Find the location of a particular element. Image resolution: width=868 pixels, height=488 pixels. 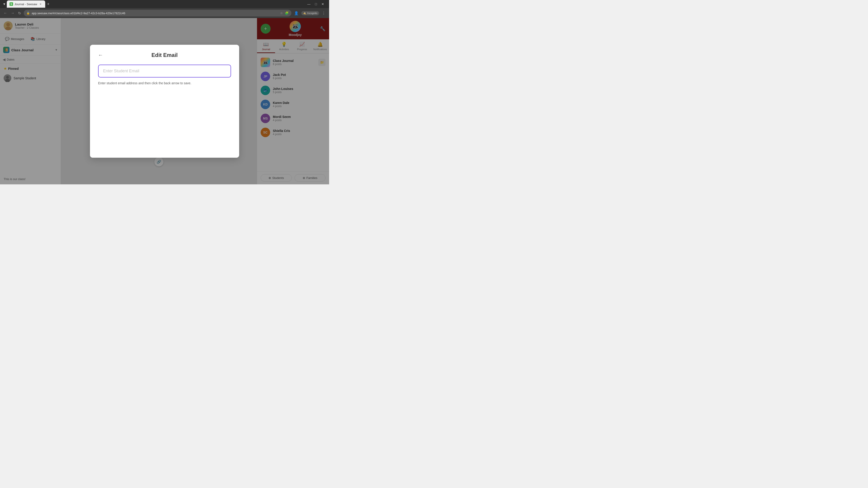

edit-email-modal: ← Edit Email Enter student email address… is located at coordinates (164, 101).